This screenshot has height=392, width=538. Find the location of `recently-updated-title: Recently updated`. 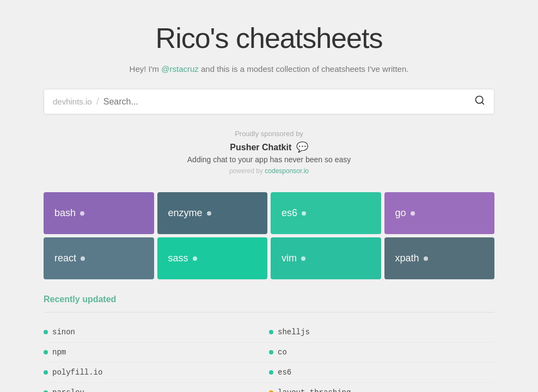

recently-updated-title: Recently updated is located at coordinates (269, 299).